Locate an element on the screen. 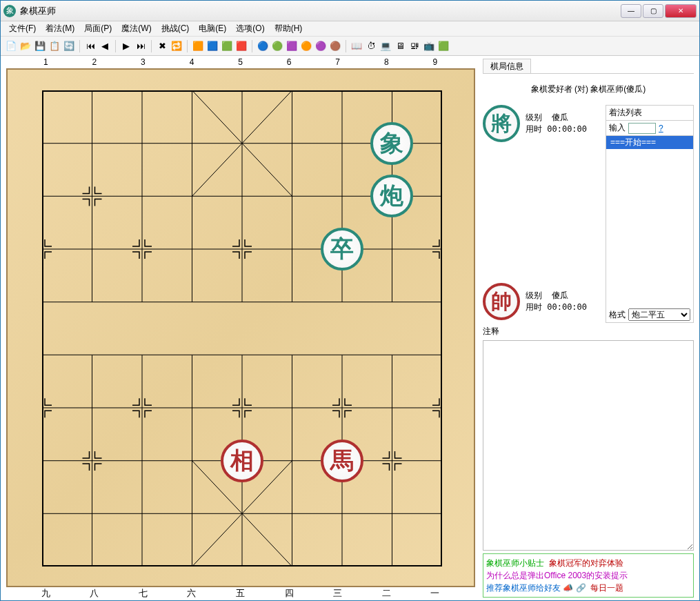  weibo-icon: 📣 is located at coordinates (568, 588).